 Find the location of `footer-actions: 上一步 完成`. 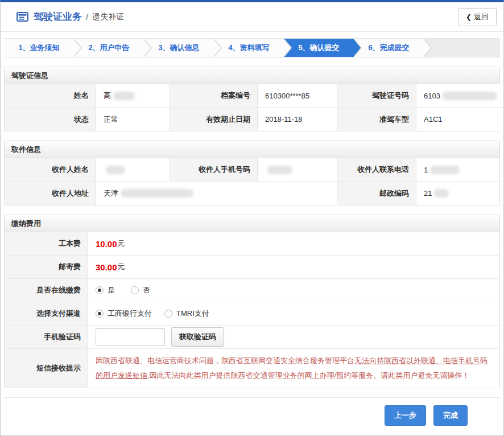

footer-actions: 上一步 完成 is located at coordinates (252, 412).